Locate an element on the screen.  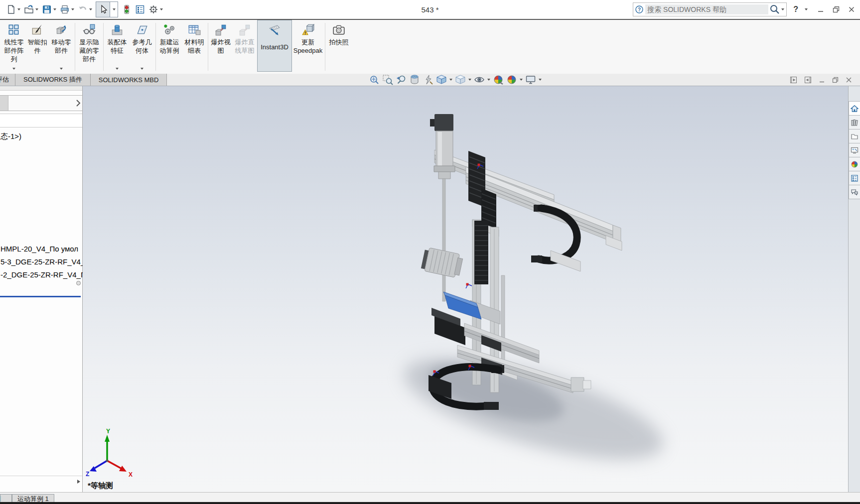
help-search-input is located at coordinates (707, 9).